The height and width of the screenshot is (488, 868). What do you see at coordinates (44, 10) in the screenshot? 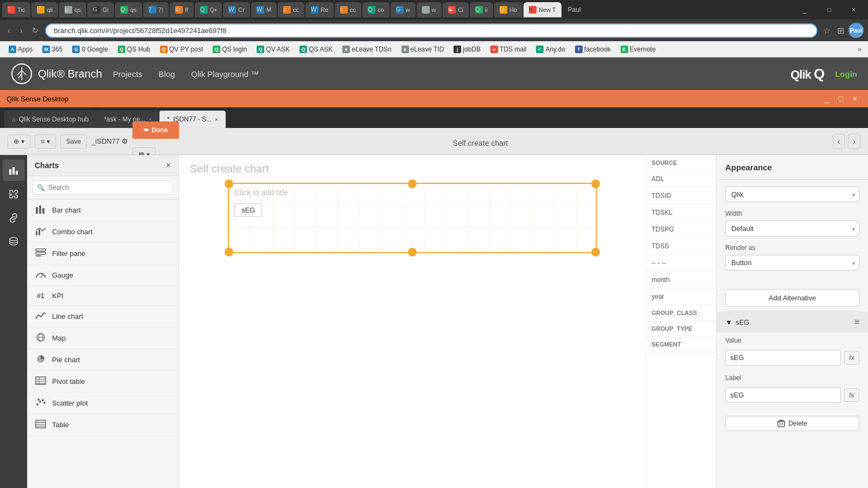
I see `tab-qli: Y qli` at bounding box center [44, 10].